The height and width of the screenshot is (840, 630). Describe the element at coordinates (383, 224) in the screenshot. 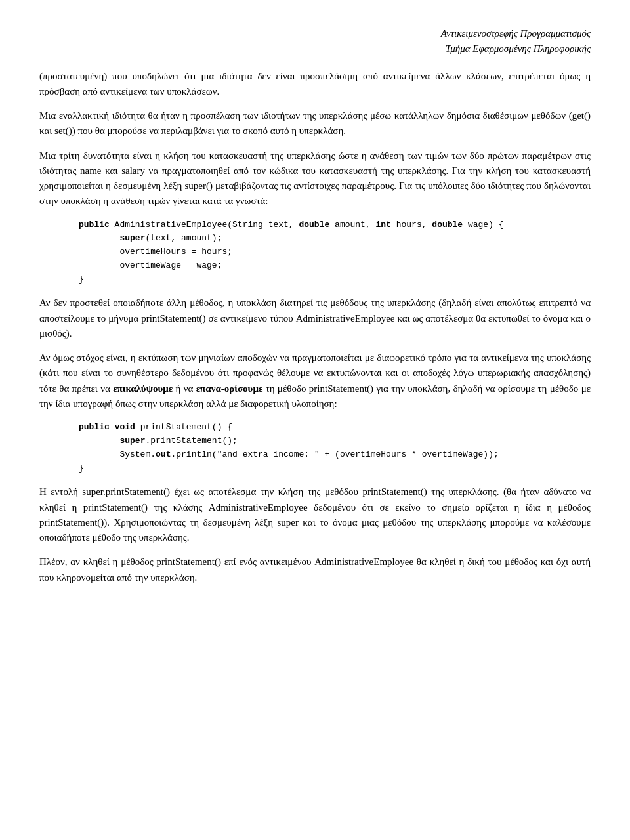

I see `code-keyword-int: int` at that location.